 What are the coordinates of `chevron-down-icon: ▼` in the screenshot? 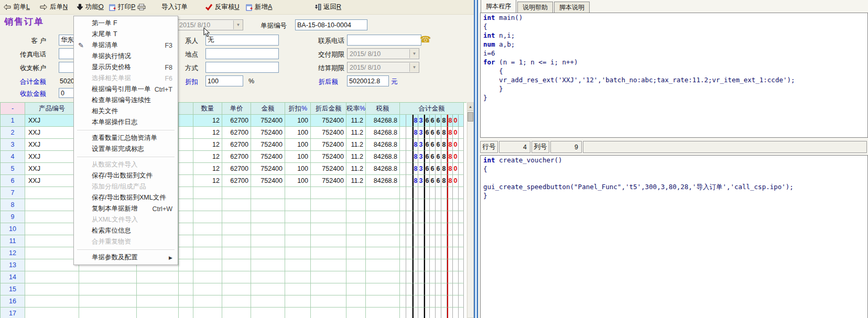 It's located at (238, 25).